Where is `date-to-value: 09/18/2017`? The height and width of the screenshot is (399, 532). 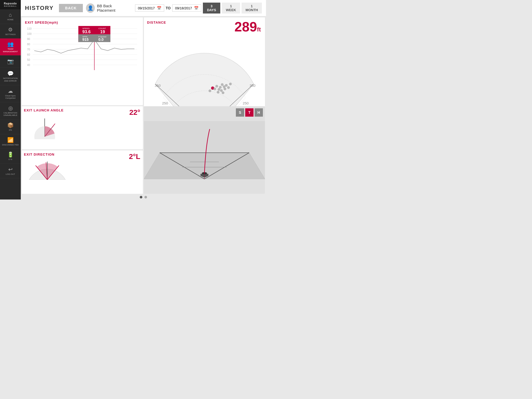
date-to-value: 09/18/2017 is located at coordinates (183, 8).